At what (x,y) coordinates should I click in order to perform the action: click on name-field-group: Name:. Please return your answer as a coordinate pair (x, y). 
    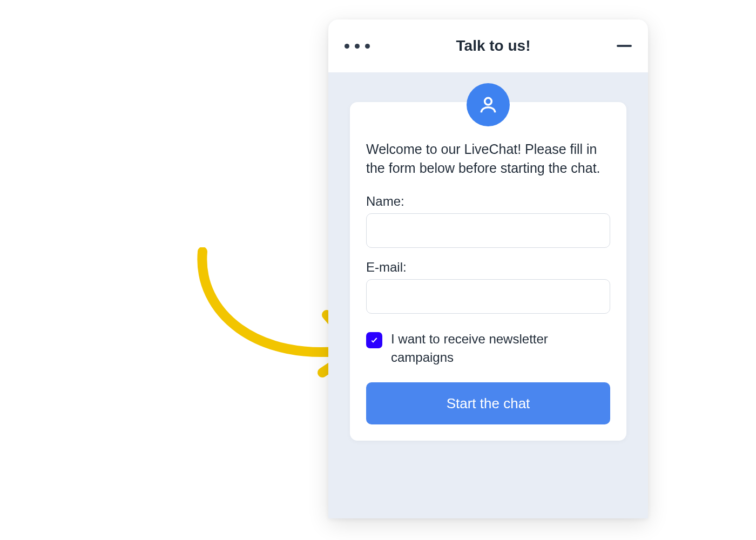
    Looking at the image, I should click on (488, 221).